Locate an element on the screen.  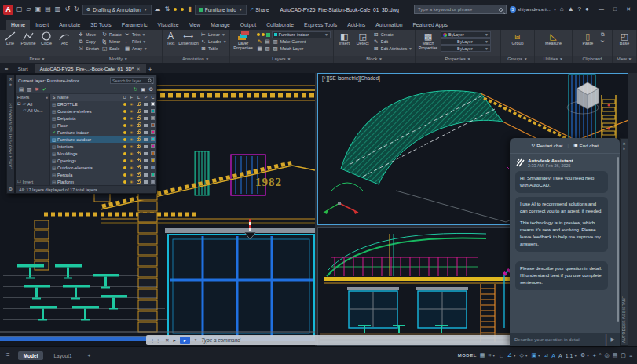
send-icon: ▶ is located at coordinates (613, 340).